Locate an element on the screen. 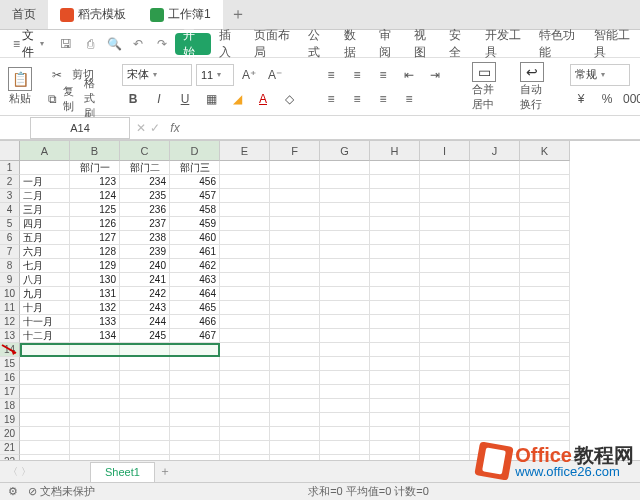 This screenshot has height=500, width=640. row-20: 20 is located at coordinates (10, 434).